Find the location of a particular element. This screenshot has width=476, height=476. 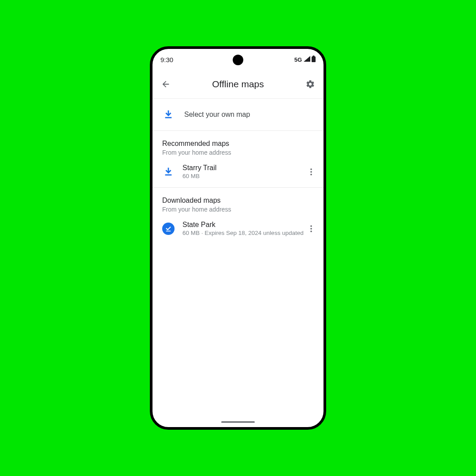

network-label: 5G is located at coordinates (298, 60).